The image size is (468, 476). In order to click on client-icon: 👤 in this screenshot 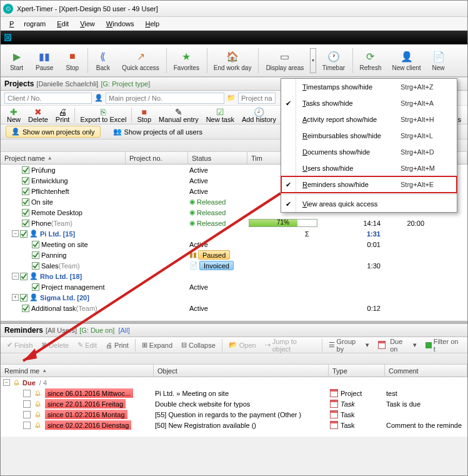, I will do `click(99, 98)`.